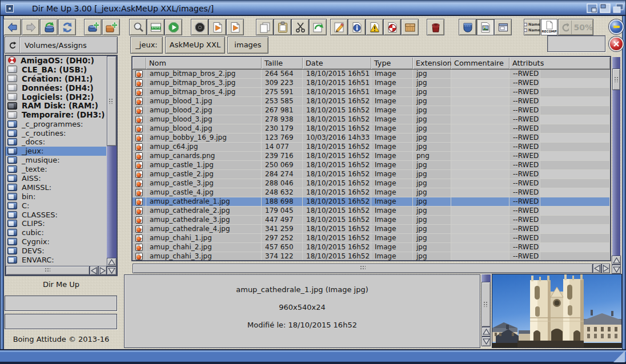  I want to click on resize-handle, so click(619, 357).